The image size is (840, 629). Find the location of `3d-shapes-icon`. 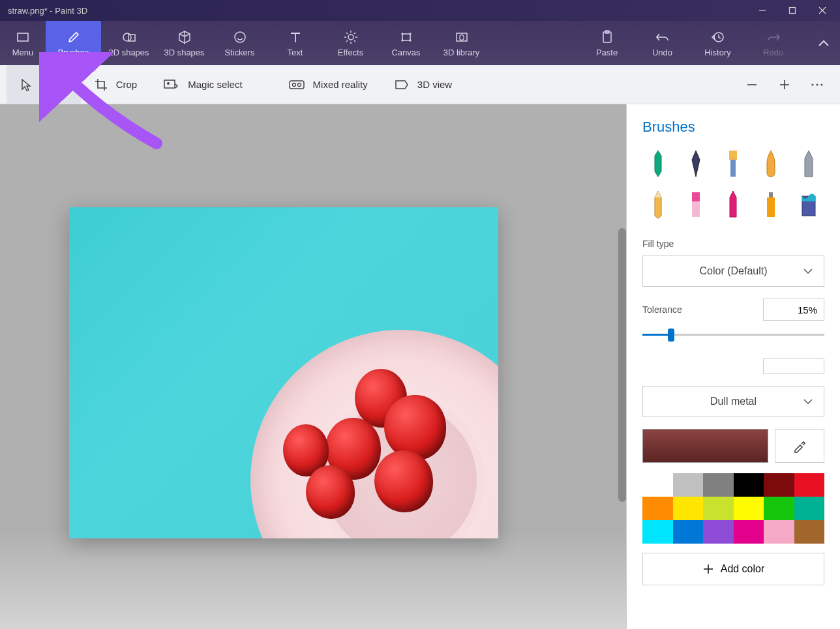

3d-shapes-icon is located at coordinates (185, 37).